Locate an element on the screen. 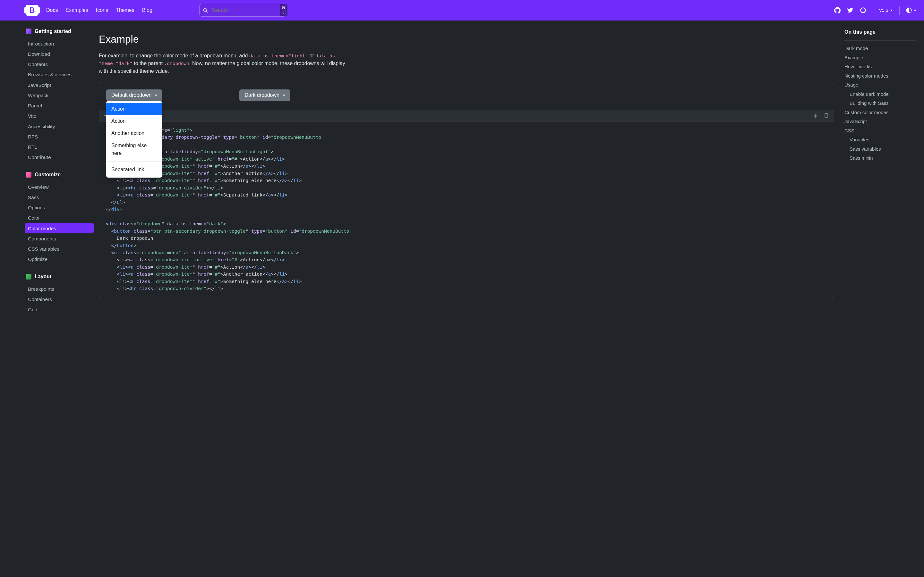 This screenshot has width=924, height=577. brand-letter: B is located at coordinates (32, 10).